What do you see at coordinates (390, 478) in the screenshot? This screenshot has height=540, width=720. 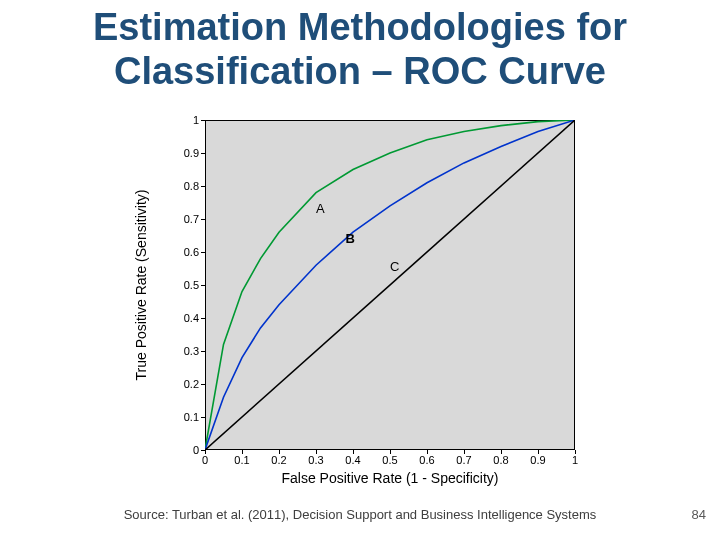 I see `x-axis-label: False Positive Rate (1 - Specificity)` at bounding box center [390, 478].